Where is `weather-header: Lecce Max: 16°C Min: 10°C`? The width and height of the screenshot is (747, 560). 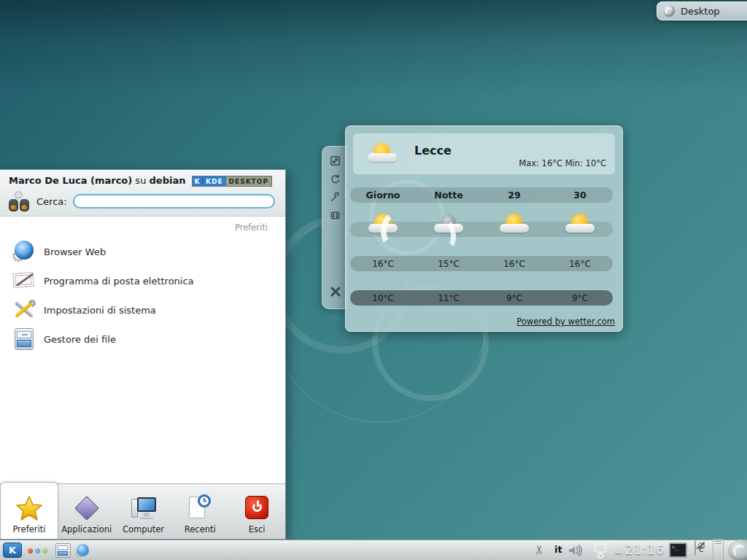 weather-header: Lecce Max: 16°C Min: 10°C is located at coordinates (484, 154).